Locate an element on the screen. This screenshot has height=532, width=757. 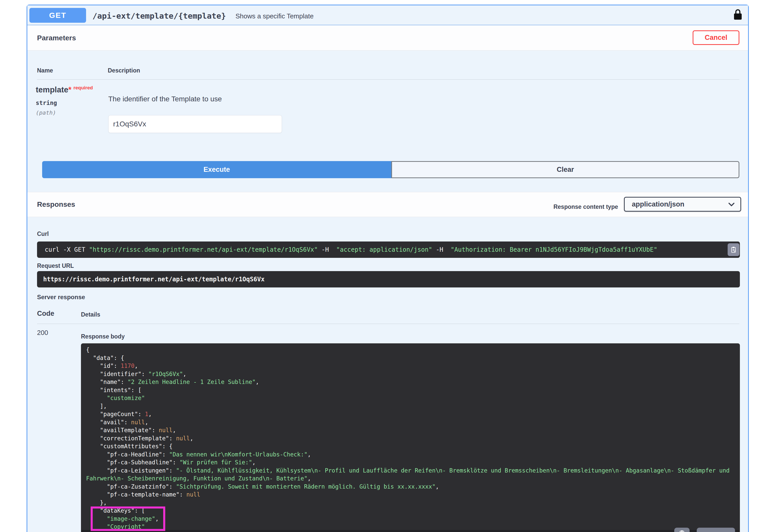
response-content-type-select: application/json is located at coordinates (682, 204).